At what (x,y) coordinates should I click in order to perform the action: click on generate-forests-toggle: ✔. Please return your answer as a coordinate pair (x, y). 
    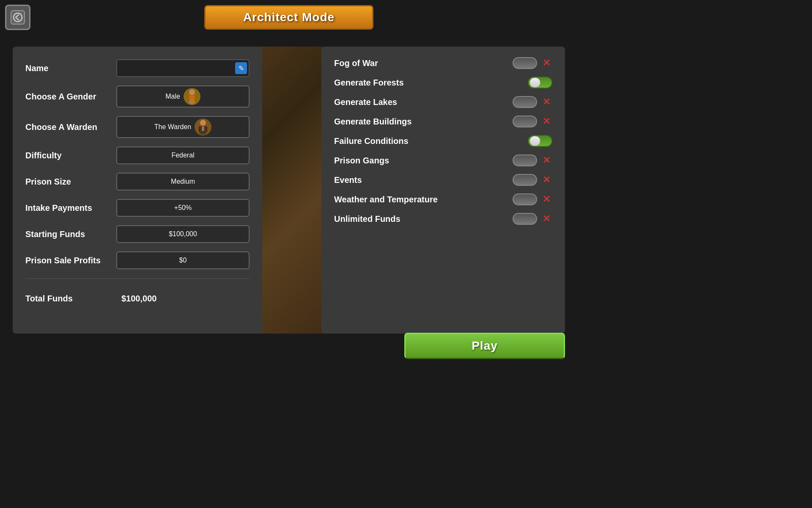
    Looking at the image, I should click on (540, 83).